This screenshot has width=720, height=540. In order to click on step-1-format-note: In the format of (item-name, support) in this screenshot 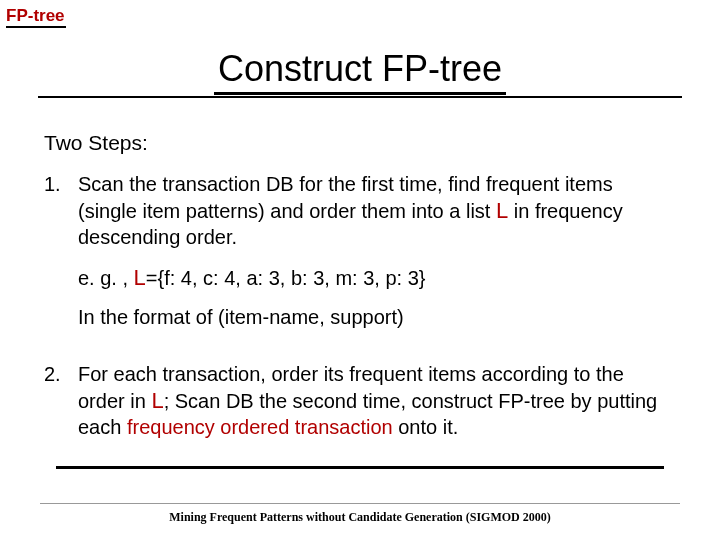, I will do `click(377, 318)`.